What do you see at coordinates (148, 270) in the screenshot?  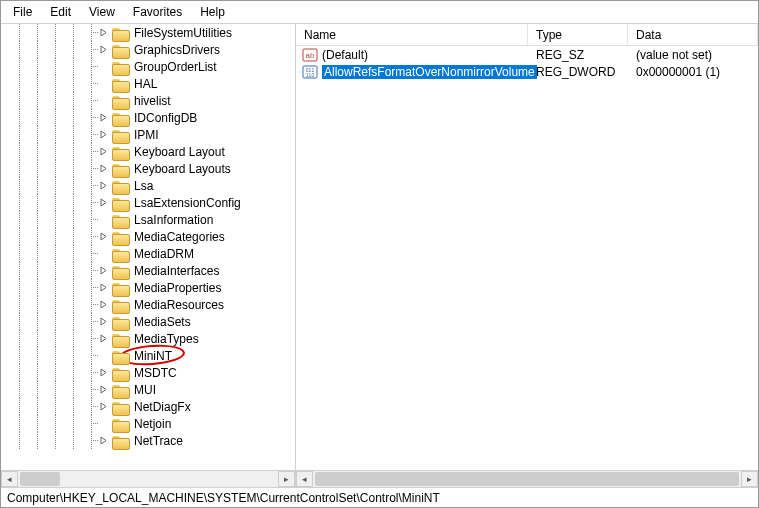 I see `tree-item: MediaInterfaces` at bounding box center [148, 270].